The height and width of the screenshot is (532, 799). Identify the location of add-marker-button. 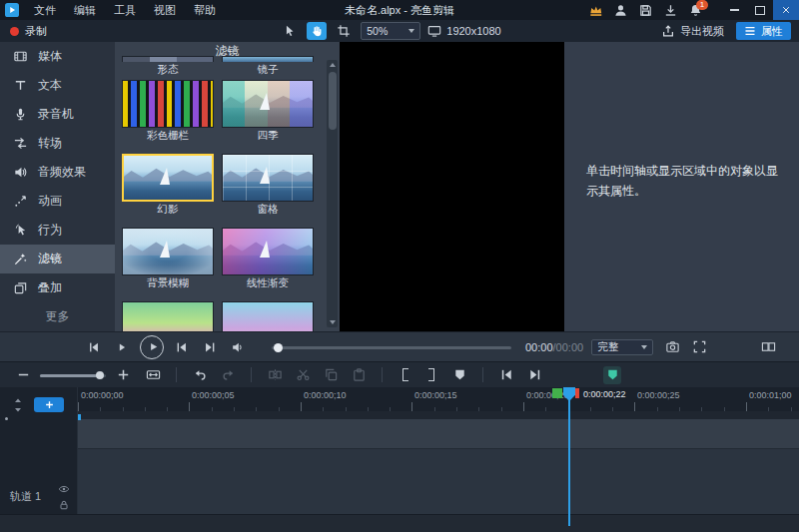
(612, 375).